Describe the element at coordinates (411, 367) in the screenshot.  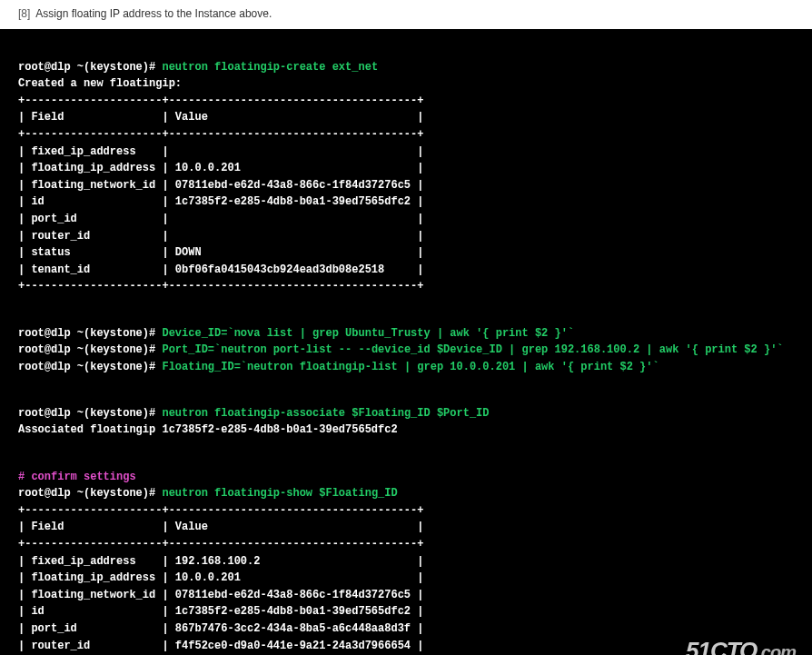
I see `cmd-floating-id: Floating_ID=`neutron floatingip-list | g…` at that location.